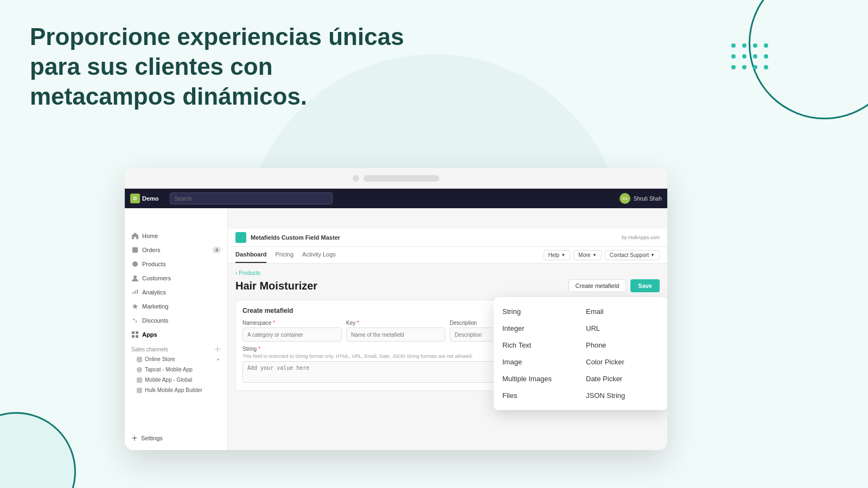 The width and height of the screenshot is (868, 488). Describe the element at coordinates (154, 264) in the screenshot. I see `sidebar-label-products: Products` at that location.